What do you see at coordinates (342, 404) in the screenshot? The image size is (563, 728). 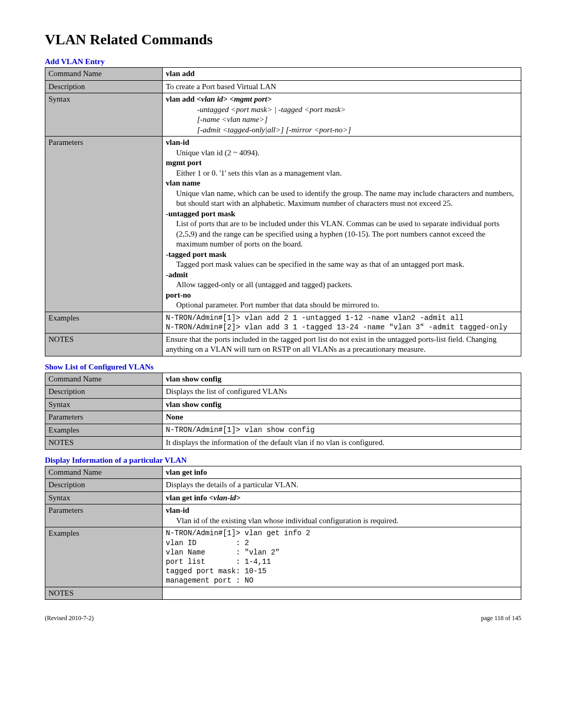 I see `cell-syntax: vlan show config` at bounding box center [342, 404].